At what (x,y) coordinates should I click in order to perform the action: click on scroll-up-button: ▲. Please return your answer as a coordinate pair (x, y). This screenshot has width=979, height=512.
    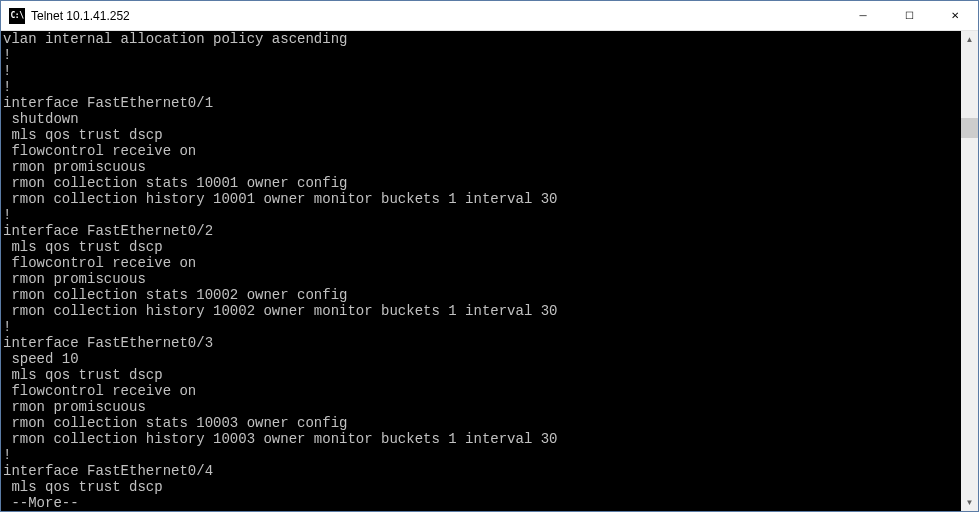
    Looking at the image, I should click on (970, 40).